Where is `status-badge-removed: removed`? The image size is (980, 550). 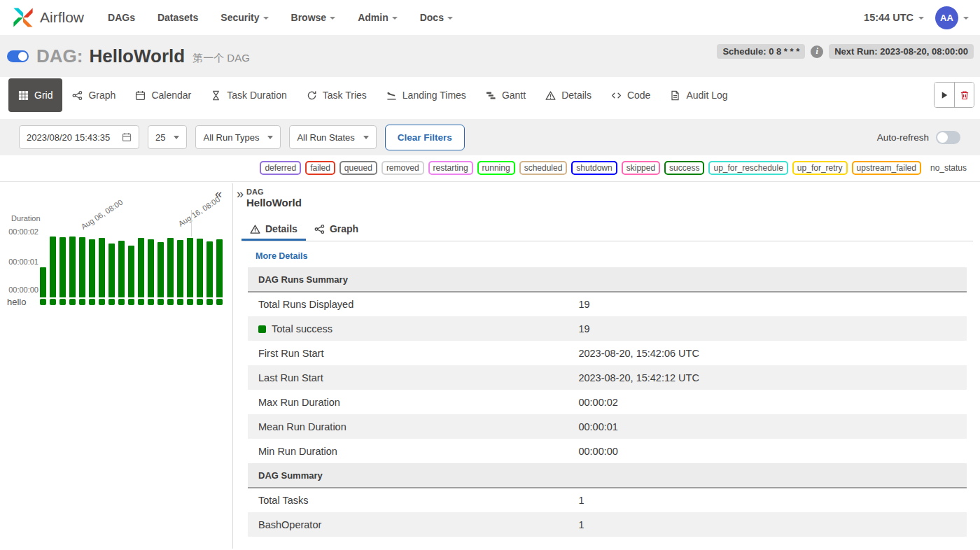
status-badge-removed: removed is located at coordinates (403, 168).